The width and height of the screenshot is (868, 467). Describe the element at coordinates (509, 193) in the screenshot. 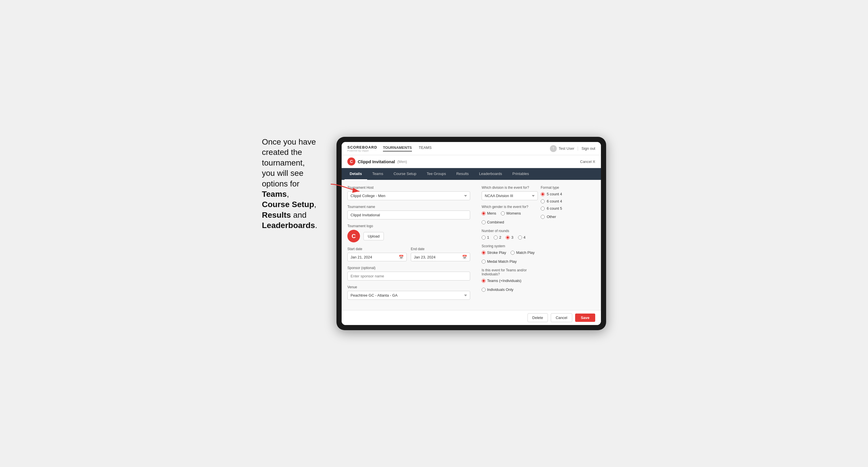

I see `division-field: Which division is the event for? NCAA Di…` at that location.